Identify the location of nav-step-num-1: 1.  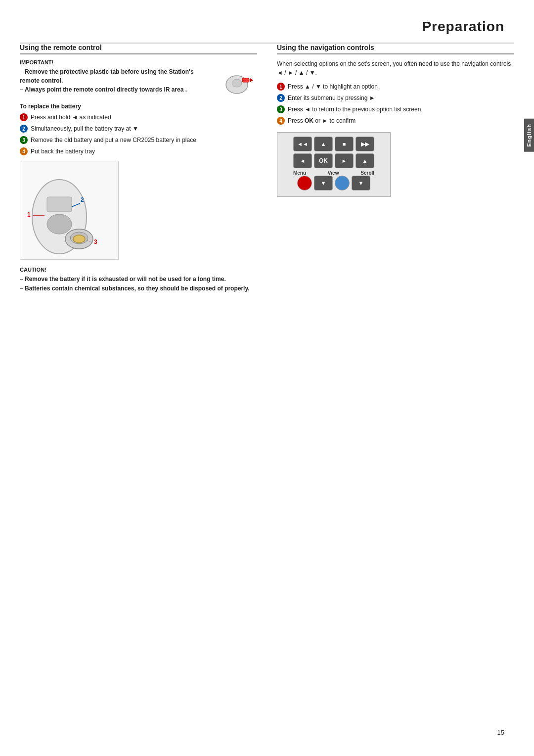
(281, 87).